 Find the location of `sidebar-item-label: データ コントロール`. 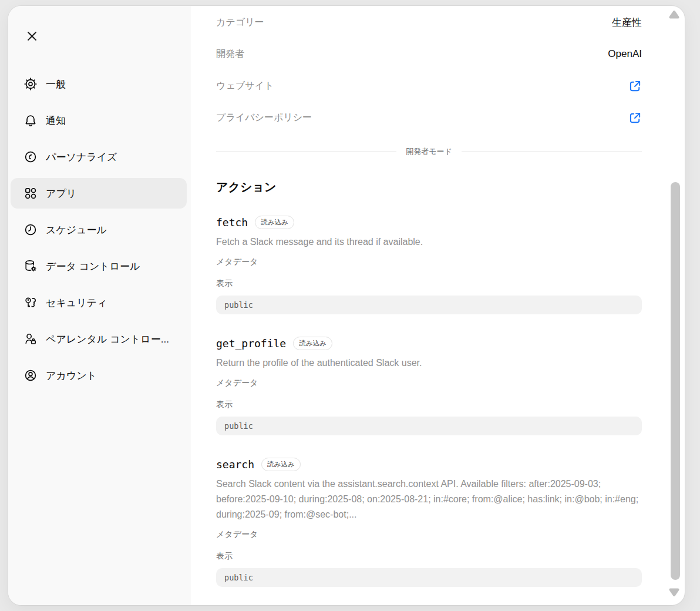

sidebar-item-label: データ コントロール is located at coordinates (93, 267).